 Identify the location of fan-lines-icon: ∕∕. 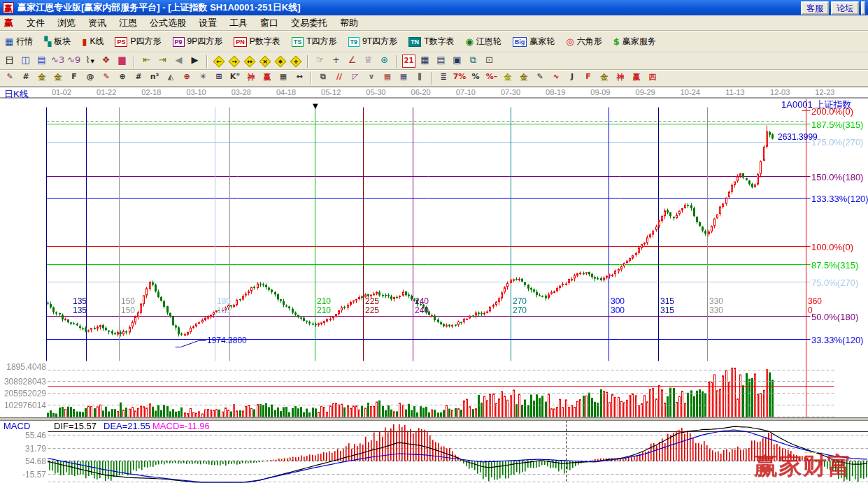
(339, 78).